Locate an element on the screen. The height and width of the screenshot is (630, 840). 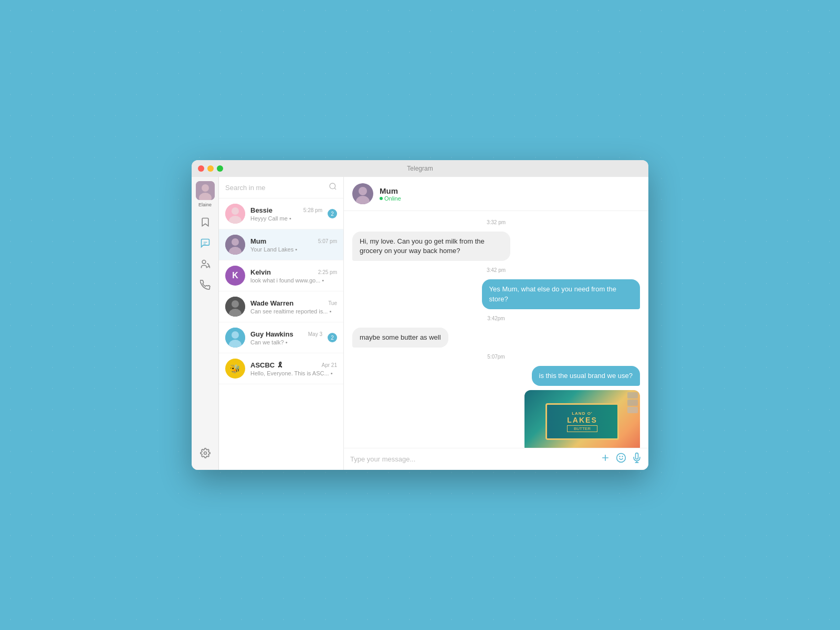
search-bar is located at coordinates (281, 188).